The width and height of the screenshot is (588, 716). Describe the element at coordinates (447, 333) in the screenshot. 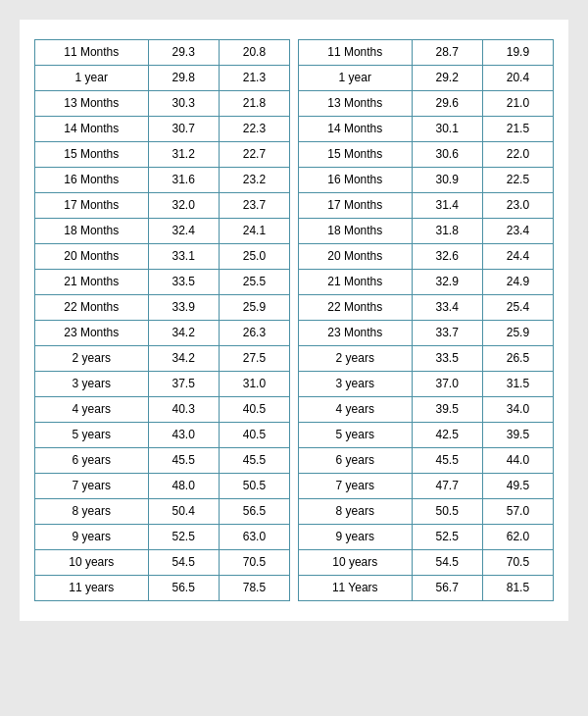

I see `val1-cell: 33.7` at that location.